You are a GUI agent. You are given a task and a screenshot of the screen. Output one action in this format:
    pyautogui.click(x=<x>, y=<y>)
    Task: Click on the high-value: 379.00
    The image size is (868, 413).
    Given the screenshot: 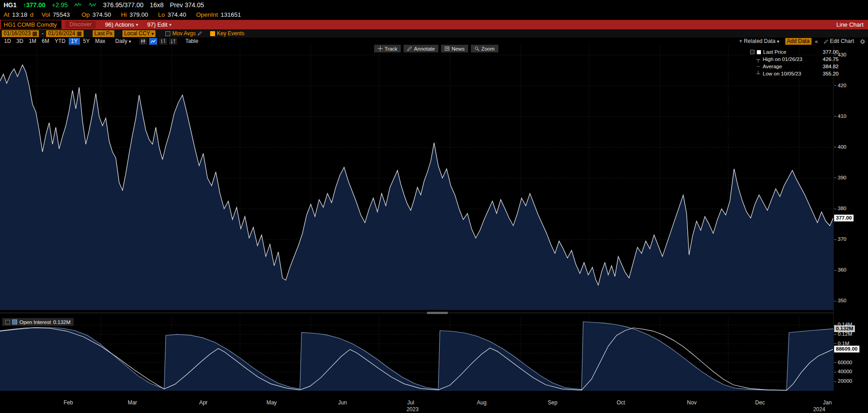 What is the action you would take?
    pyautogui.click(x=138, y=14)
    